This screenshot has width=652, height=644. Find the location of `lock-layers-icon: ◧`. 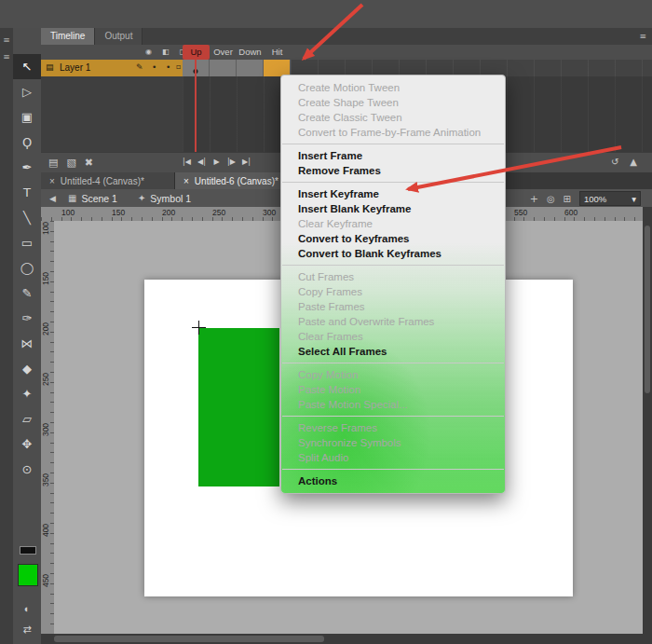

lock-layers-icon: ◧ is located at coordinates (166, 52).